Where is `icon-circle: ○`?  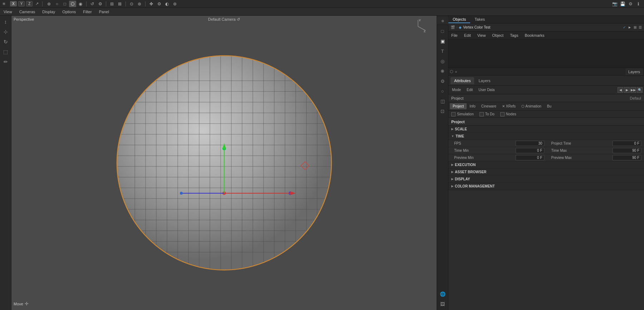
icon-circle: ○ is located at coordinates (443, 91).